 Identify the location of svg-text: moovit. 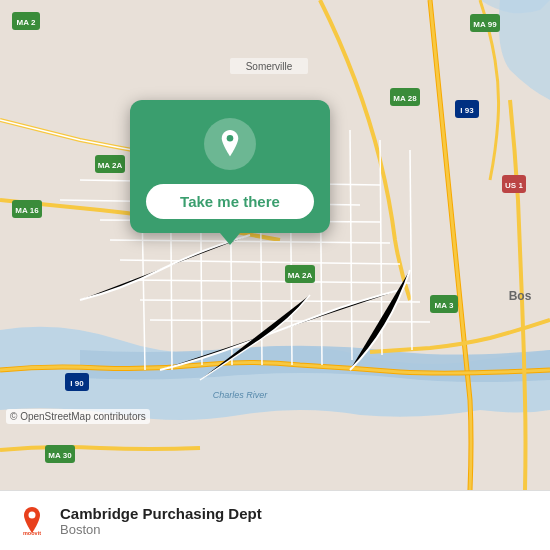
(32, 533).